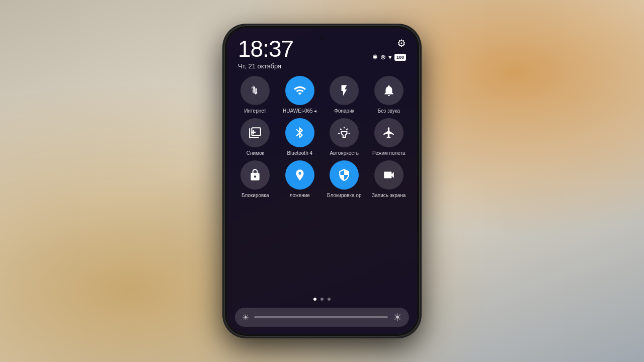  What do you see at coordinates (246, 318) in the screenshot?
I see `brightness-min-icon: ☀` at bounding box center [246, 318].